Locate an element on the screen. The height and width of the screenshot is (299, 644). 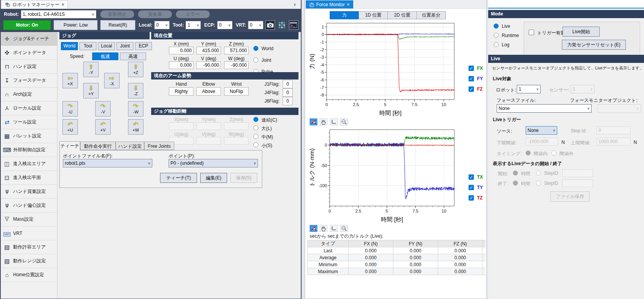
speed-low-button: 低速 is located at coordinates (105, 56).